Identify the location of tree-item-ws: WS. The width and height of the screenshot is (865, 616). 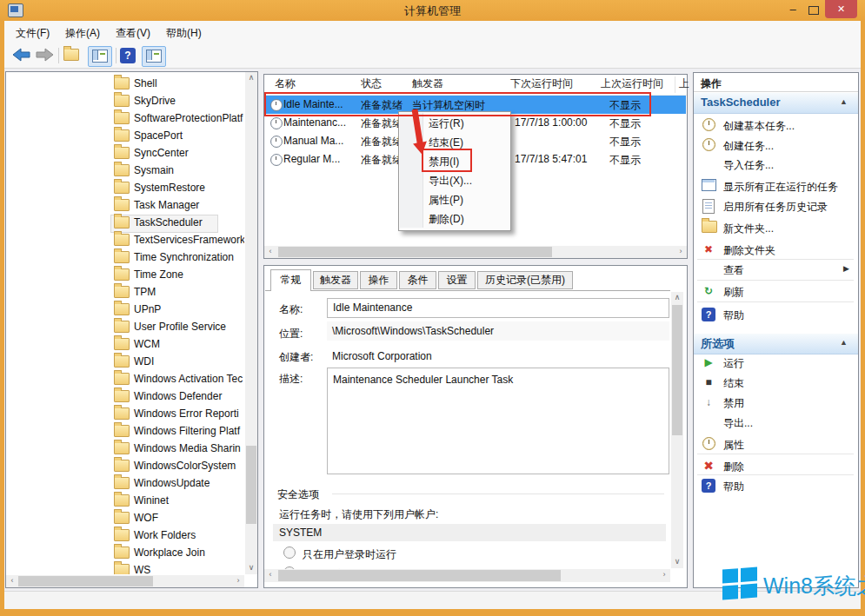
(123, 568).